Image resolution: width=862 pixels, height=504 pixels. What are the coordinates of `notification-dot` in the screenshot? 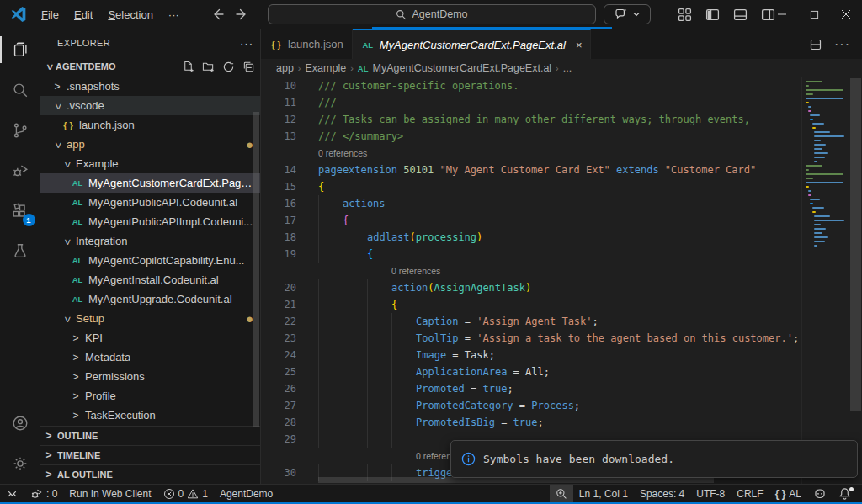 It's located at (852, 490).